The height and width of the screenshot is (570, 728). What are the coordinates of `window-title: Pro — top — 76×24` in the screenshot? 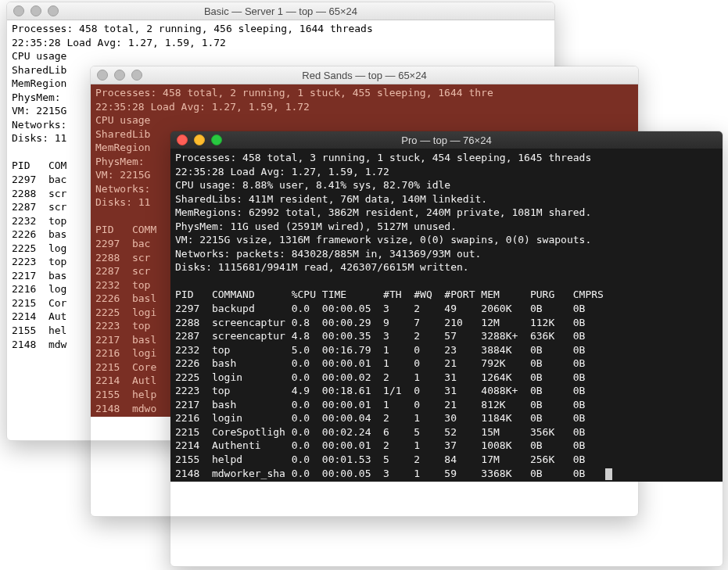 It's located at (446, 141).